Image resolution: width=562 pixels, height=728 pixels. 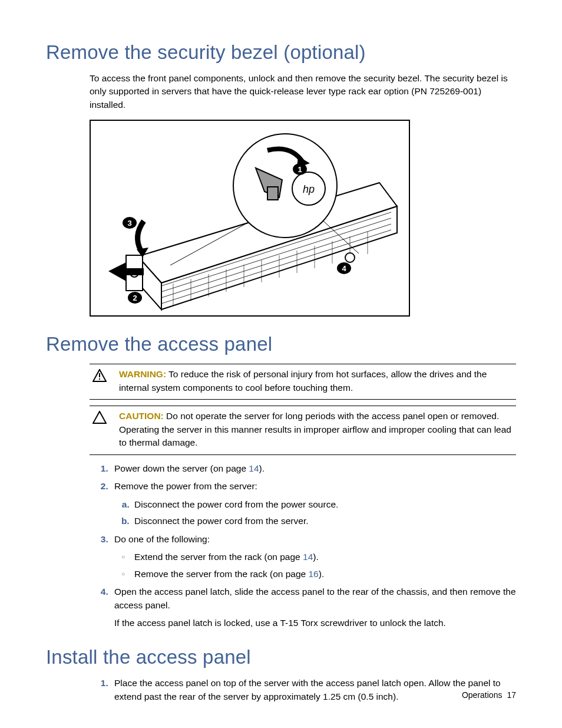 I want to click on step-2: Remove the power from the server: Discon…, so click(x=313, y=503).